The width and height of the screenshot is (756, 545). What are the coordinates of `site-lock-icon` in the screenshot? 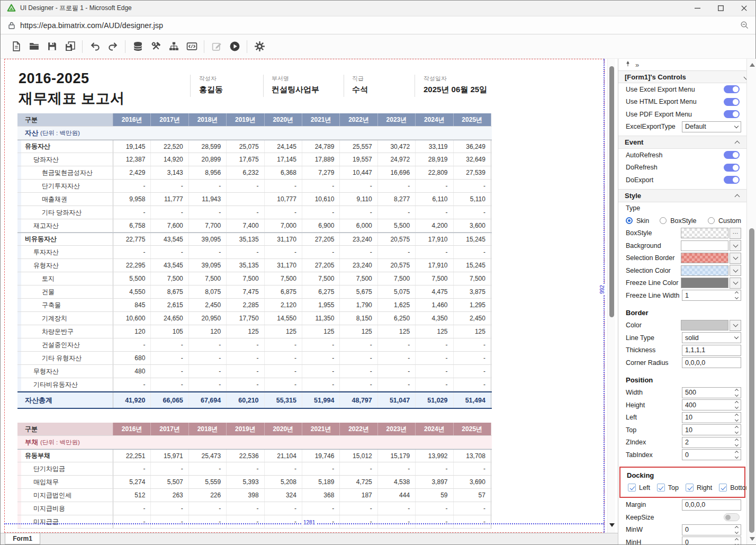 It's located at (12, 25).